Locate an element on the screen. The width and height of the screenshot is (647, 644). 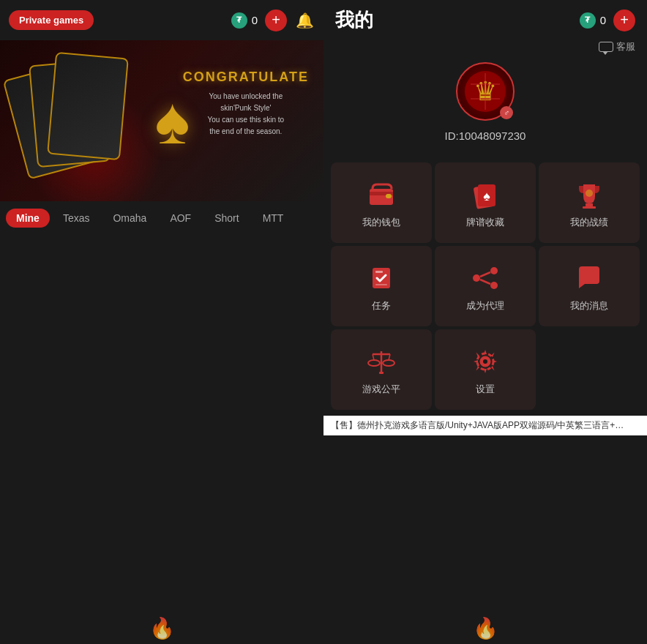
banner-text-area: CONGRATULATE You have unlocked the skin'… is located at coordinates (246, 104).